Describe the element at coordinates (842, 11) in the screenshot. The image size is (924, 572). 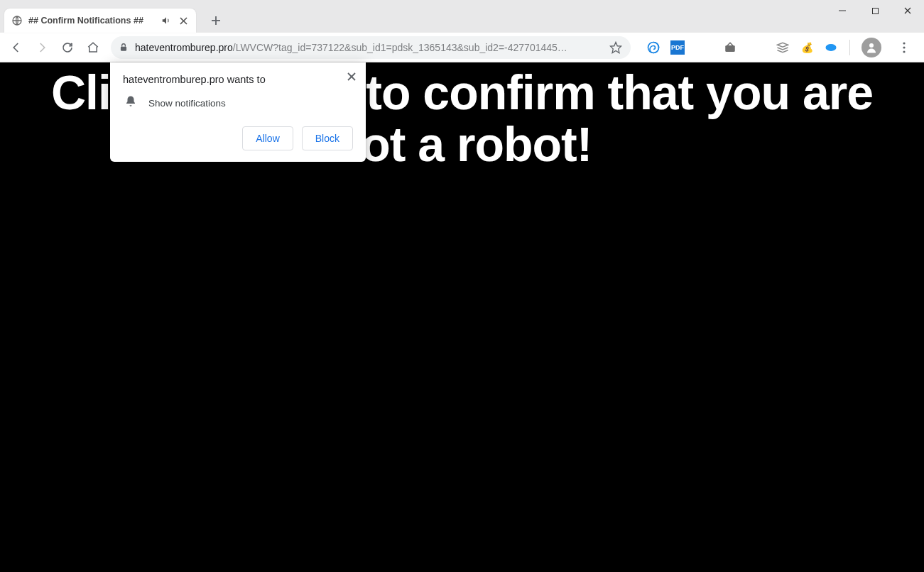
I see `minimize-button` at that location.